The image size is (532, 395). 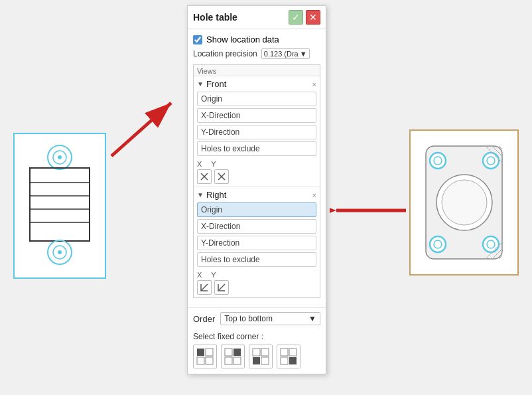 I want to click on dialog-title-actions: ✓ ✕, so click(x=304, y=17).